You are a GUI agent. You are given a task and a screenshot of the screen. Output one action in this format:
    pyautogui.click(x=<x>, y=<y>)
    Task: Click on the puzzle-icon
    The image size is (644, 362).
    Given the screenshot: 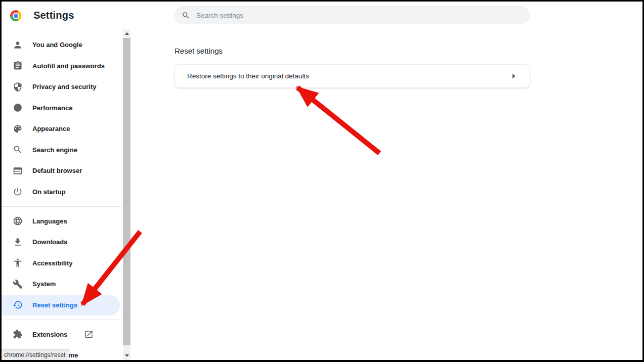 What is the action you would take?
    pyautogui.click(x=18, y=334)
    